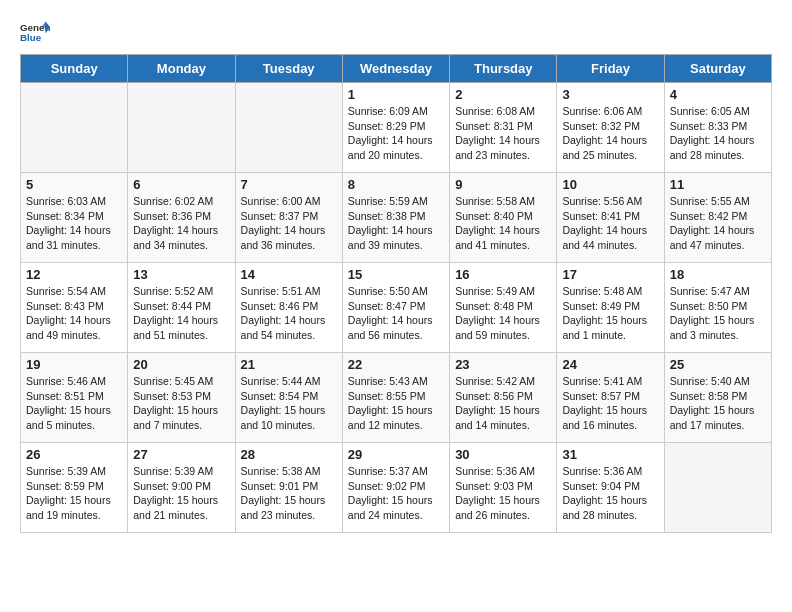 The height and width of the screenshot is (612, 792). I want to click on day-number: 31, so click(610, 454).